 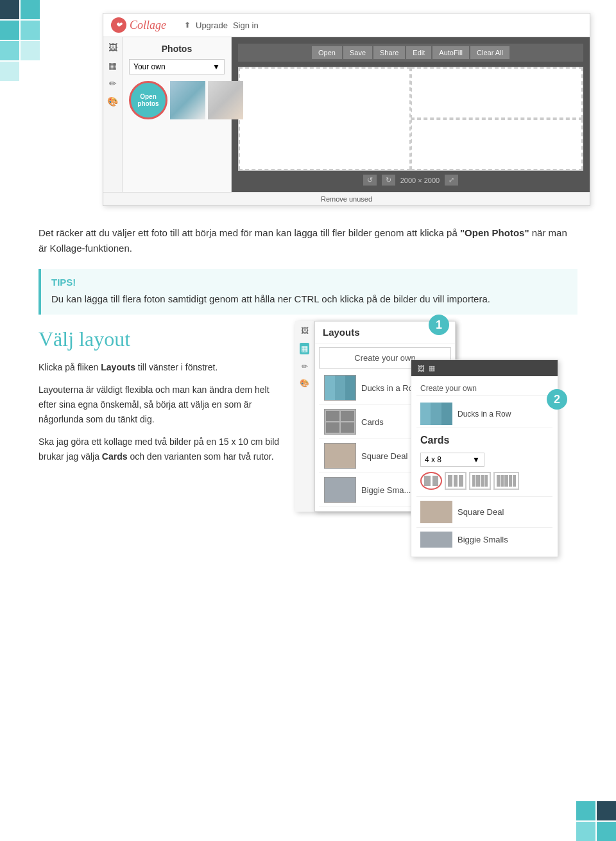 What do you see at coordinates (177, 67) in the screenshot?
I see `photos-dropdown: Your own ▼` at bounding box center [177, 67].